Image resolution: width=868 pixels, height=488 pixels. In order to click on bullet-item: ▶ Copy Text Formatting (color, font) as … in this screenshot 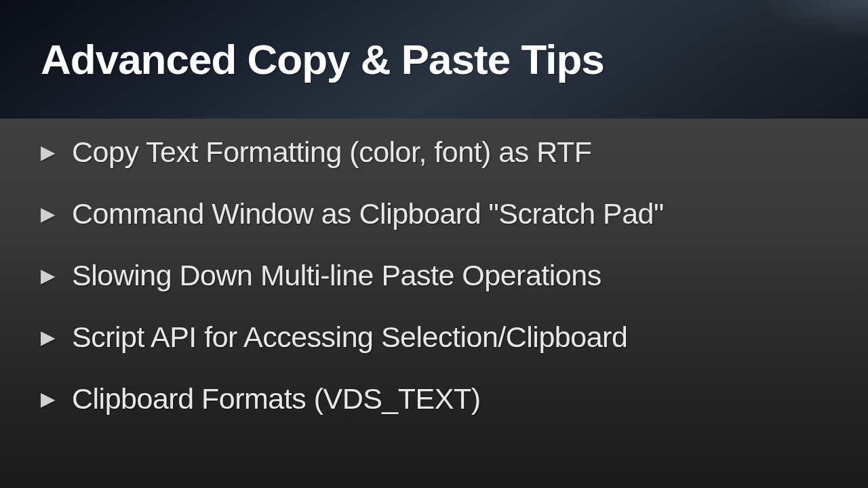, I will do `click(434, 152)`.